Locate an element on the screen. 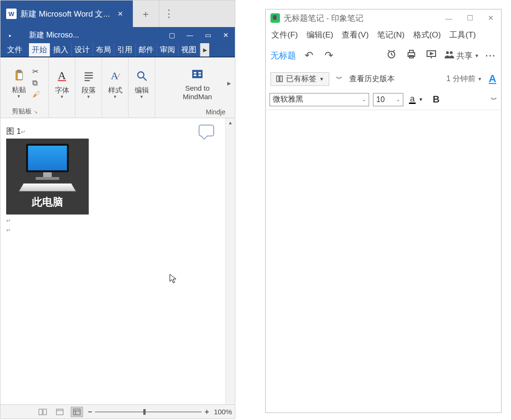  paste-button: 粘贴 ▼ is located at coordinates (19, 83).